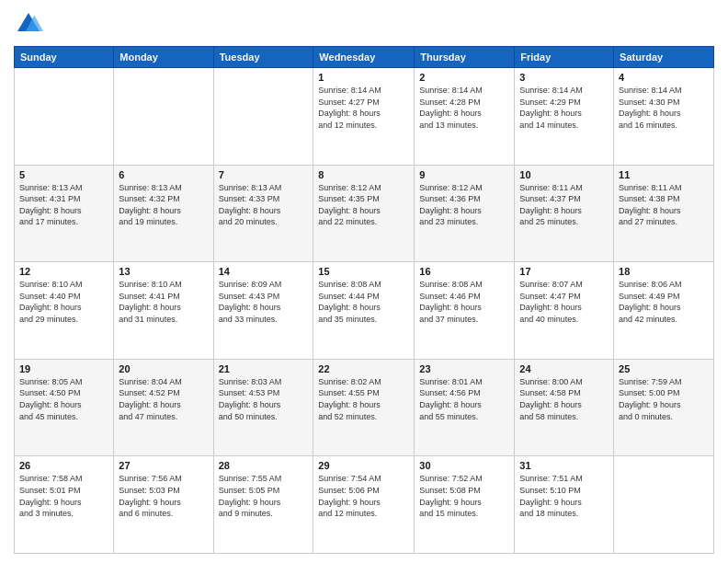  What do you see at coordinates (164, 465) in the screenshot?
I see `day-number: 27` at bounding box center [164, 465].